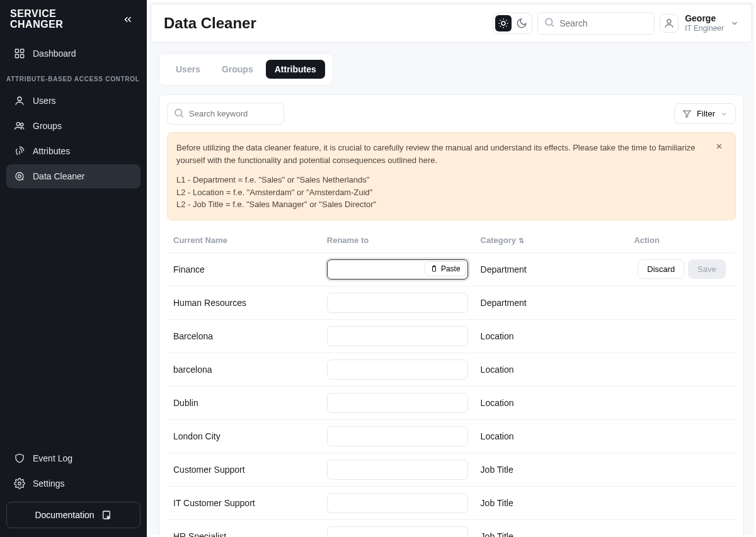  Describe the element at coordinates (451, 502) in the screenshot. I see `table-row: IT Customer Support Job Title` at that location.